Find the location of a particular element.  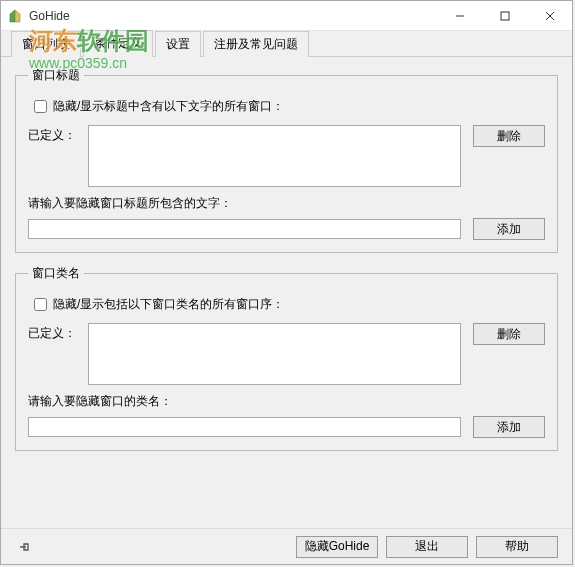

class-hide-checkbox-label: 隐藏/显示包括以下窗口类名的所有窗口序： is located at coordinates (168, 304).